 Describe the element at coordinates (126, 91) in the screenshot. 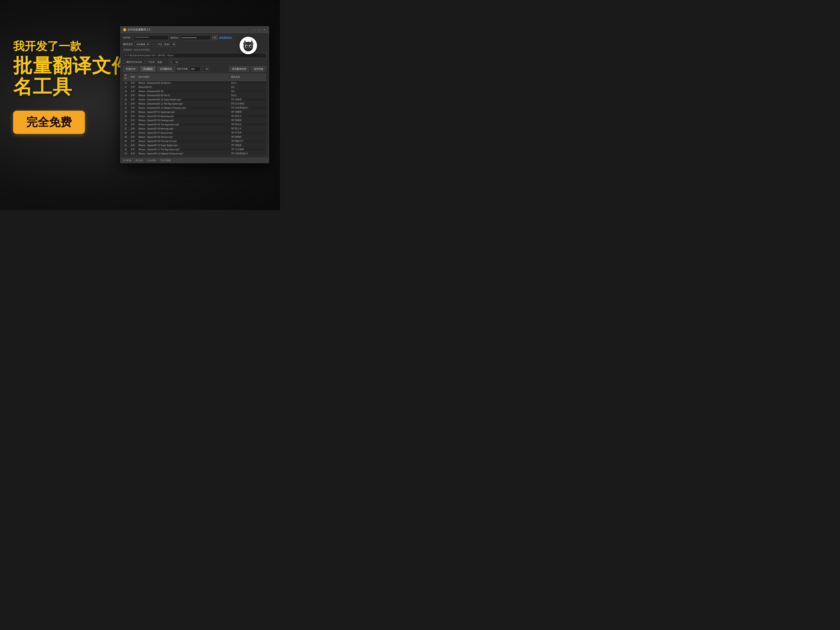

I see `cell-num: 18` at that location.